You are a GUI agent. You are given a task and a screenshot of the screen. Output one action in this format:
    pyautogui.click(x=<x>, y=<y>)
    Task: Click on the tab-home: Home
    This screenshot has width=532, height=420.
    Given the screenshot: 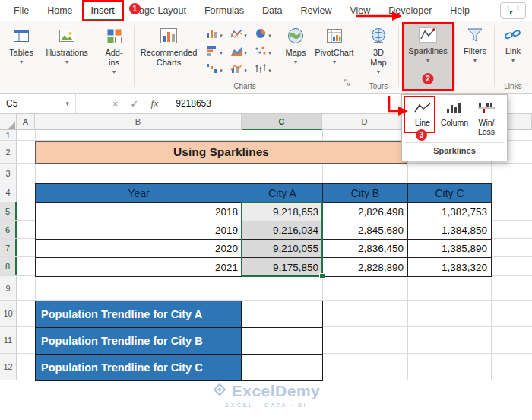 What is the action you would take?
    pyautogui.click(x=59, y=11)
    